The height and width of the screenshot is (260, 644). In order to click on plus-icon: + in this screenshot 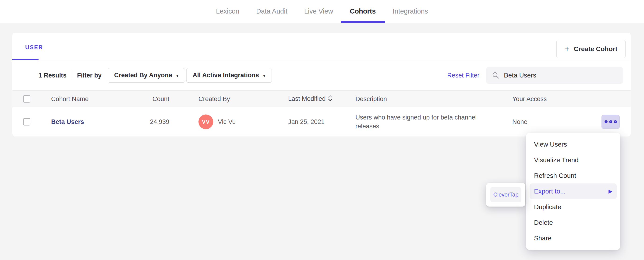, I will do `click(567, 49)`.